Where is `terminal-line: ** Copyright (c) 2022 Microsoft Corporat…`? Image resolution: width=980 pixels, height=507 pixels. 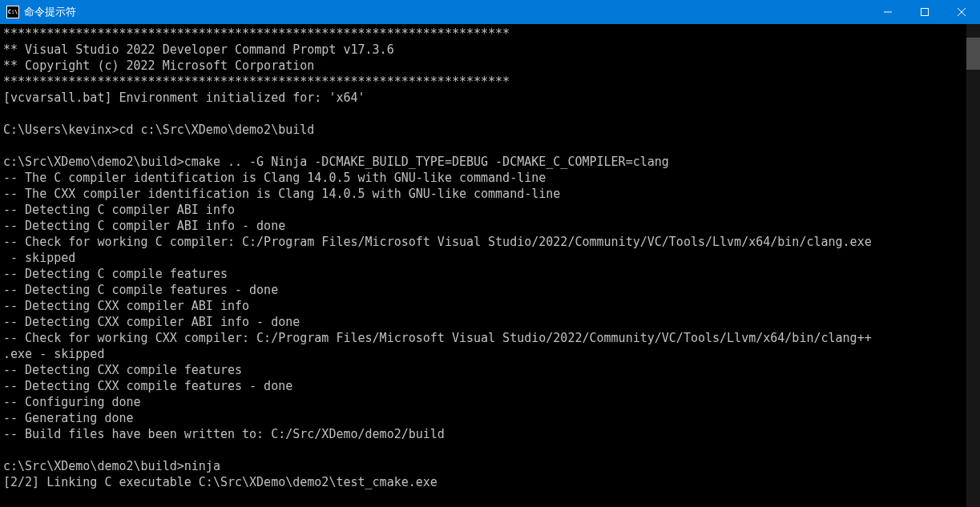 terminal-line: ** Copyright (c) 2022 Microsoft Corporat… is located at coordinates (483, 66).